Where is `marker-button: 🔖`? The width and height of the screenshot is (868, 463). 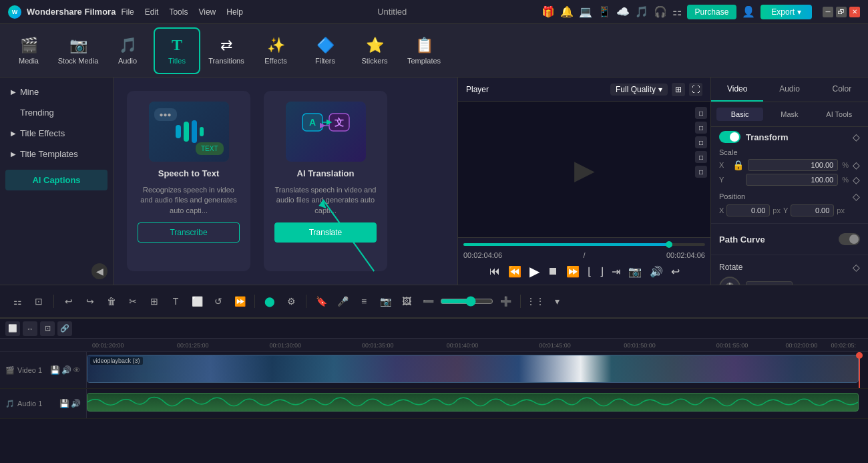 marker-button: 🔖 is located at coordinates (321, 301).